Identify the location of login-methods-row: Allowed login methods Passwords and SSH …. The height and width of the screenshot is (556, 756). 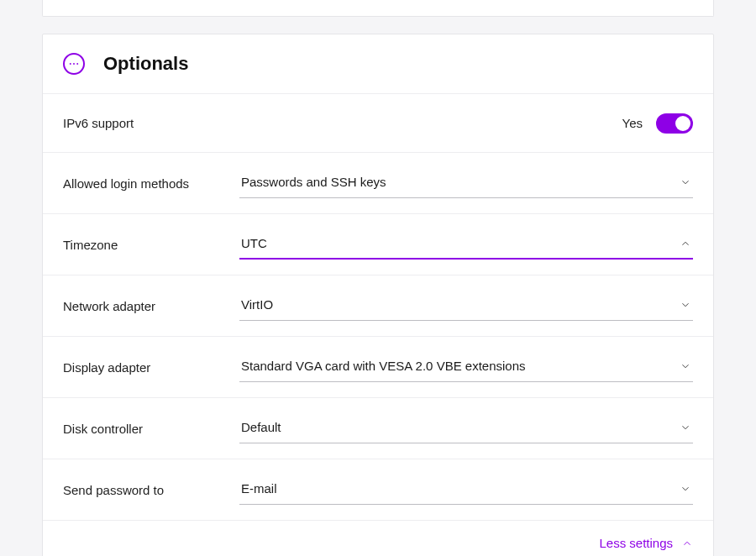
(378, 183).